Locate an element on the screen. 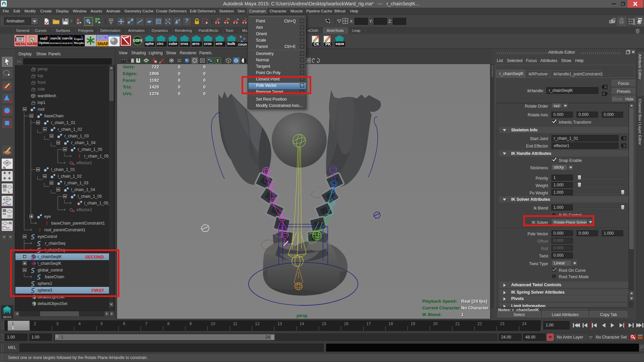  svg-text: SMD is located at coordinates (44, 39).